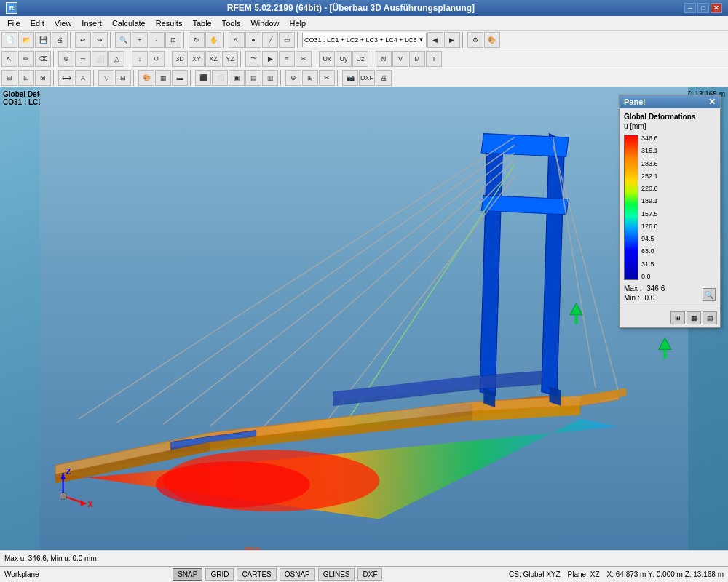  I want to click on line-btn: ╱, so click(270, 40).